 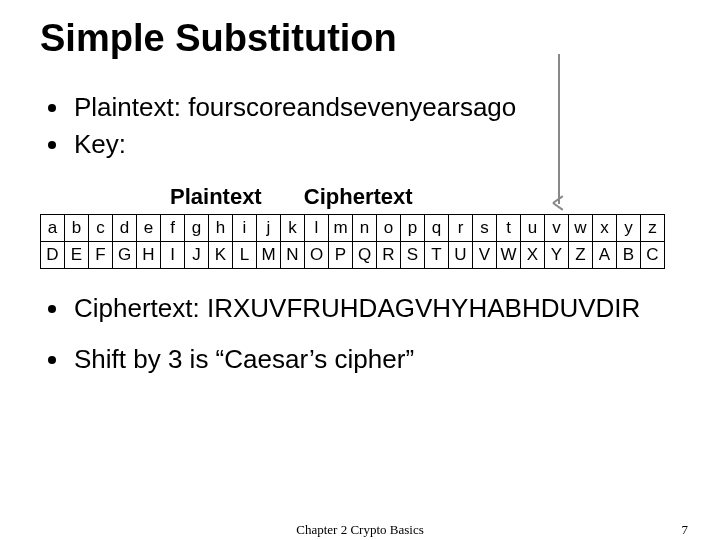 What do you see at coordinates (125, 254) in the screenshot?
I see `cell: G` at bounding box center [125, 254].